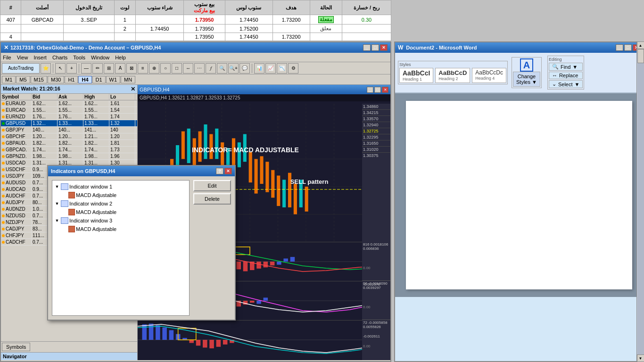  Describe the element at coordinates (60, 68) in the screenshot. I see `toolbar-btn-arrow: ↖` at that location.